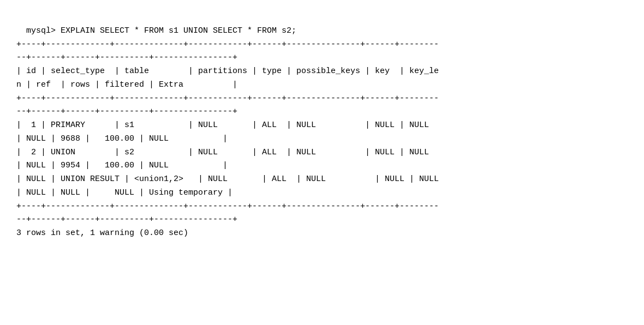 The height and width of the screenshot is (325, 644). Describe the element at coordinates (223, 153) in the screenshot. I see `terminal-row-2a: | 2 | UNION | s2 | NULL | ALL | NULL | N…` at that location.